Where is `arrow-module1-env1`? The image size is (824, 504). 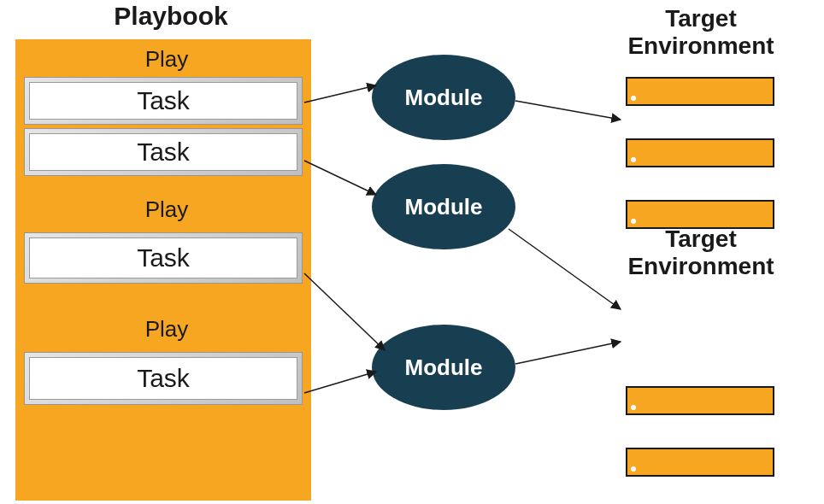 arrow-module1-env1 is located at coordinates (568, 110).